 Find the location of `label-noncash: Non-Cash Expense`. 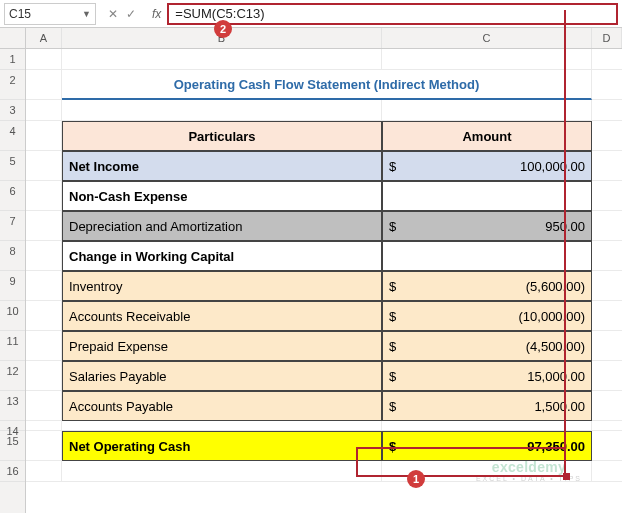

label-noncash: Non-Cash Expense is located at coordinates (222, 196).